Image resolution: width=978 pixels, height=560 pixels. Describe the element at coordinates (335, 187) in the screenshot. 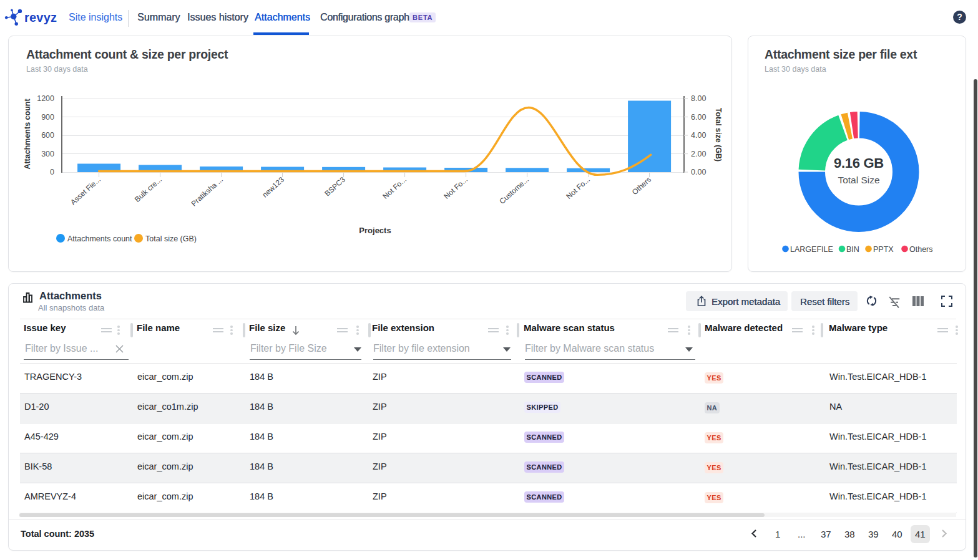

I see `svg-text: BSPC3` at that location.